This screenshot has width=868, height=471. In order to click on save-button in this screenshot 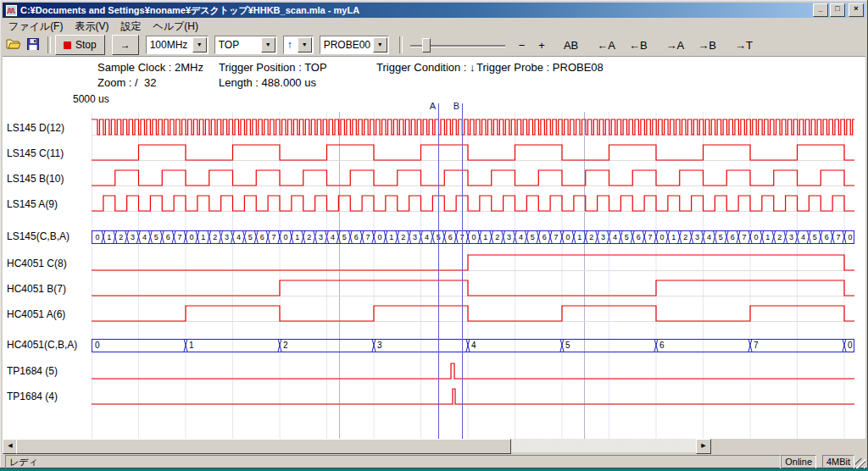, I will do `click(33, 45)`.